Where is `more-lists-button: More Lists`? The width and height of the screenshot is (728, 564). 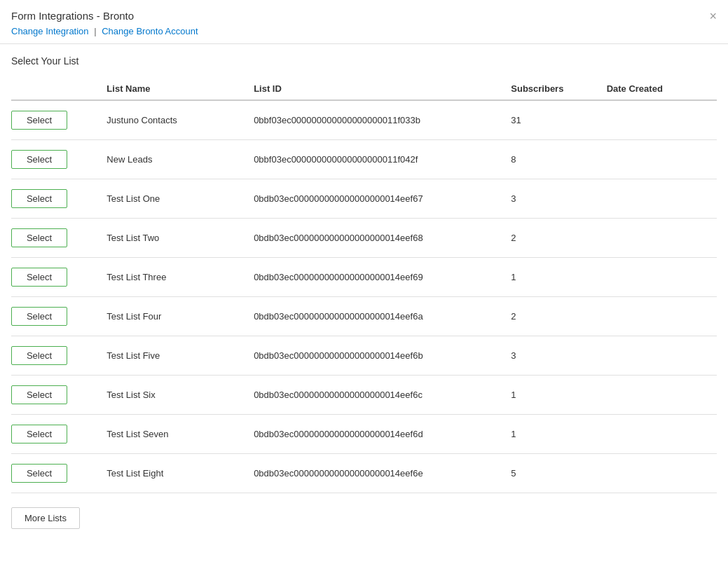 more-lists-button: More Lists is located at coordinates (46, 518).